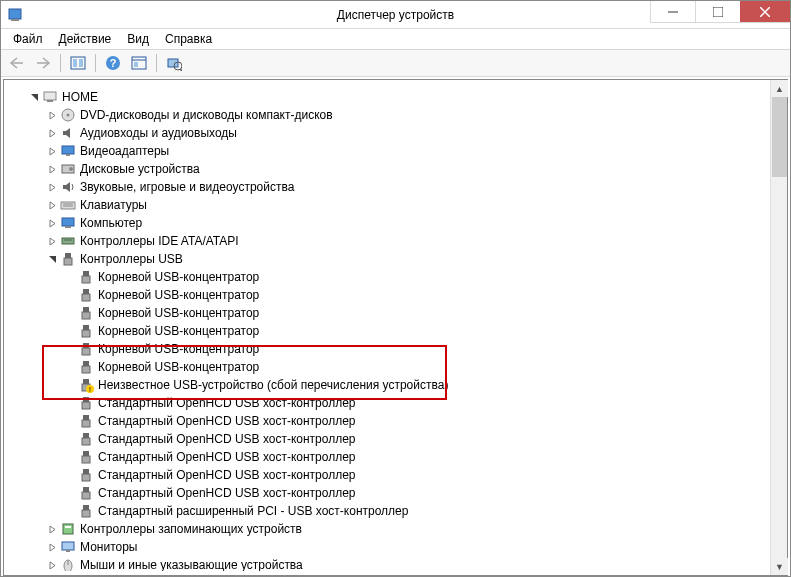  What do you see at coordinates (672, 12) in the screenshot?
I see `minimize-button` at bounding box center [672, 12].